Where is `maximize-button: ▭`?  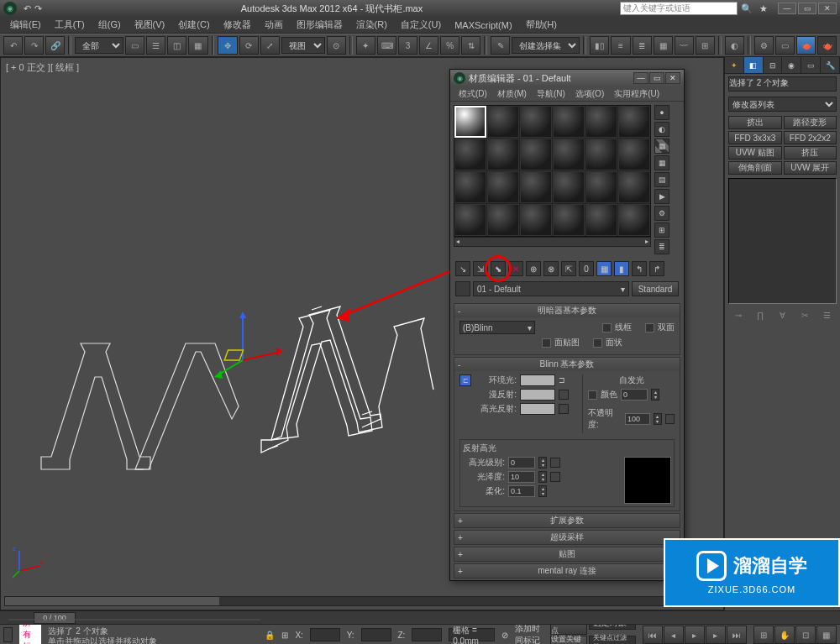 maximize-button: ▭ is located at coordinates (807, 8).